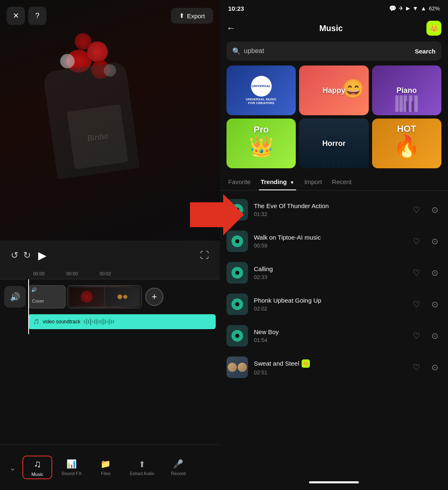  I want to click on song-info-1: The Eve Of Thunder Action 01:32, so click(329, 210).